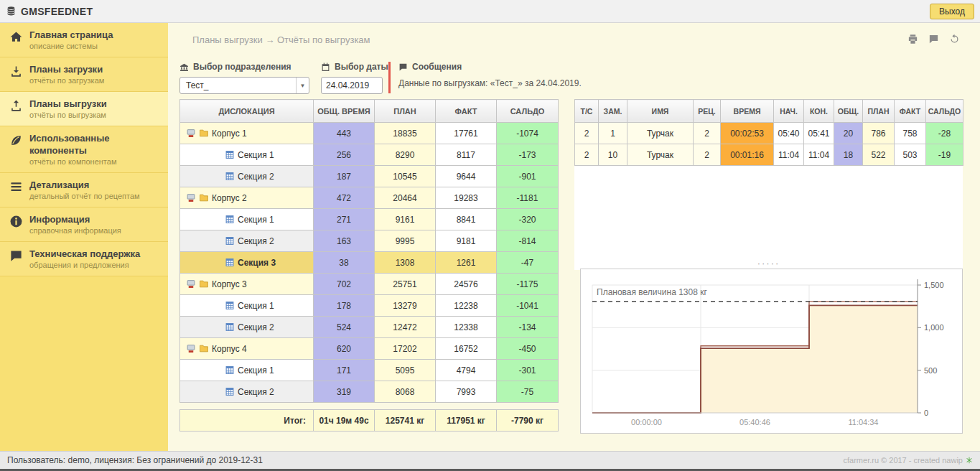 Image resolution: width=980 pixels, height=471 pixels. What do you see at coordinates (369, 327) in the screenshot?
I see `location-row: Секция 25241247212338-134` at bounding box center [369, 327].